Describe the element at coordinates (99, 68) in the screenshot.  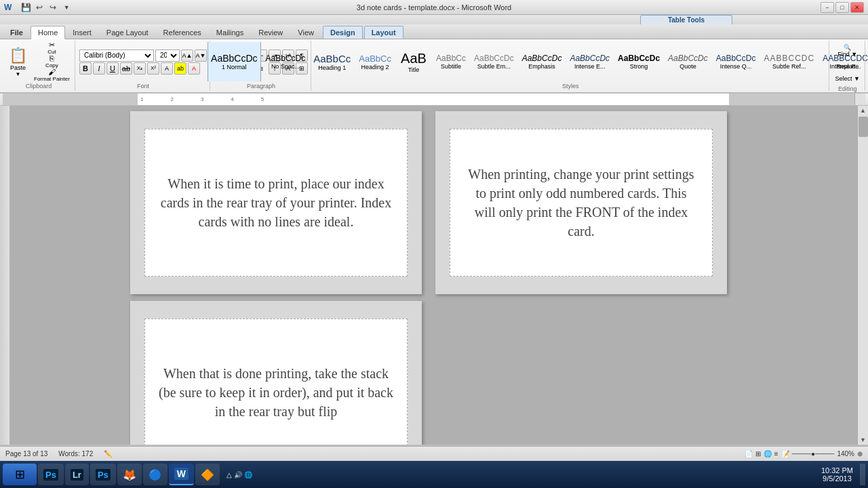
I see `italic-btn: I` at that location.